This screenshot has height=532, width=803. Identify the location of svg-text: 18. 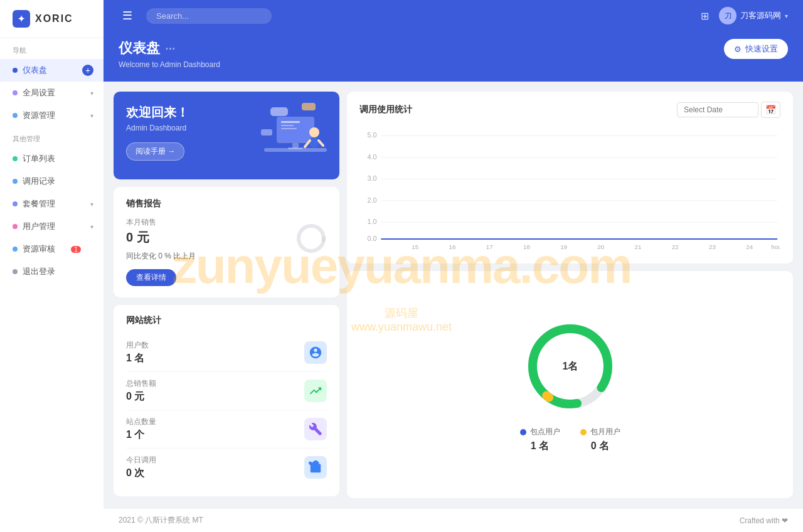
(527, 247).